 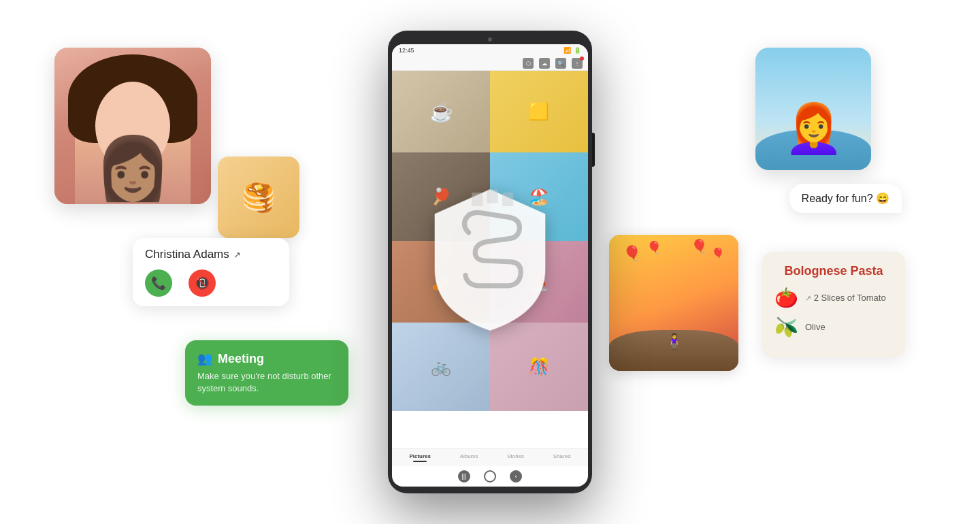 I want to click on search-icon: 🔍, so click(x=561, y=63).